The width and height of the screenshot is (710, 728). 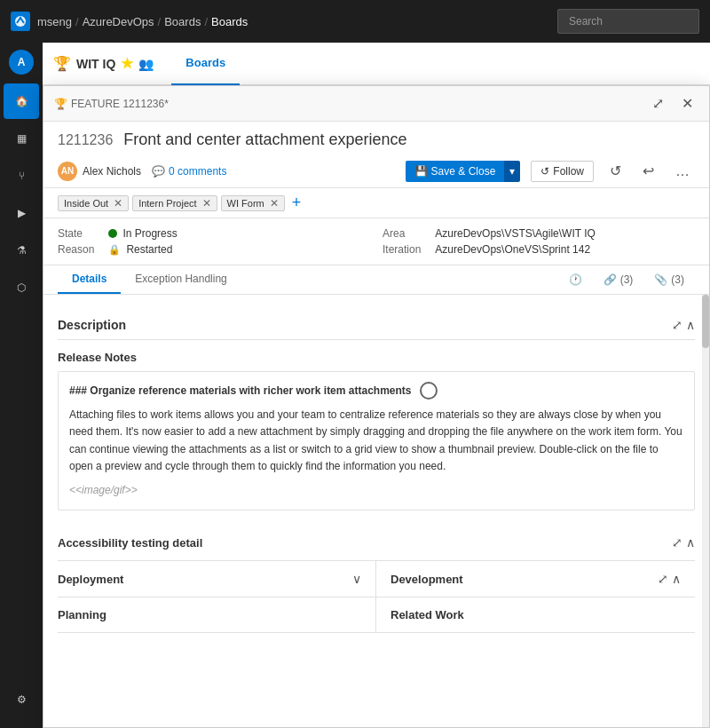 I want to click on planning-label: Planning, so click(x=82, y=614).